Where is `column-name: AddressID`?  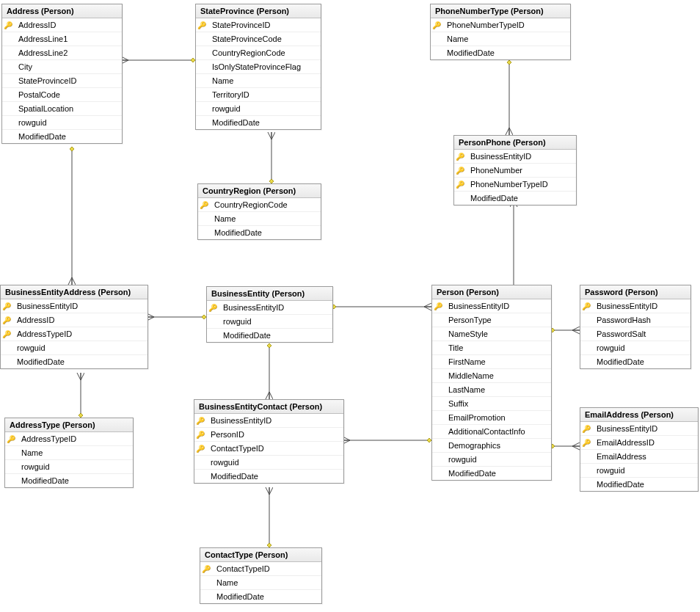
column-name: AddressID is located at coordinates (35, 320).